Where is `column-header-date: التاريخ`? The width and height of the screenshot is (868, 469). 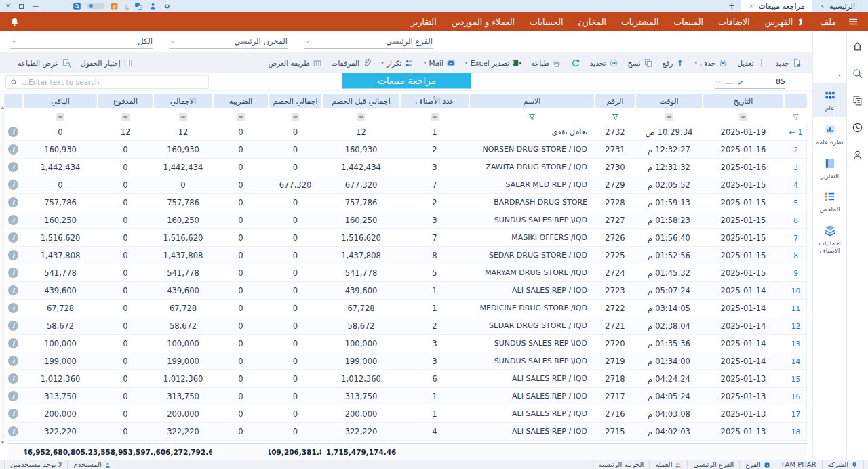
column-header-date: التاريخ is located at coordinates (743, 101).